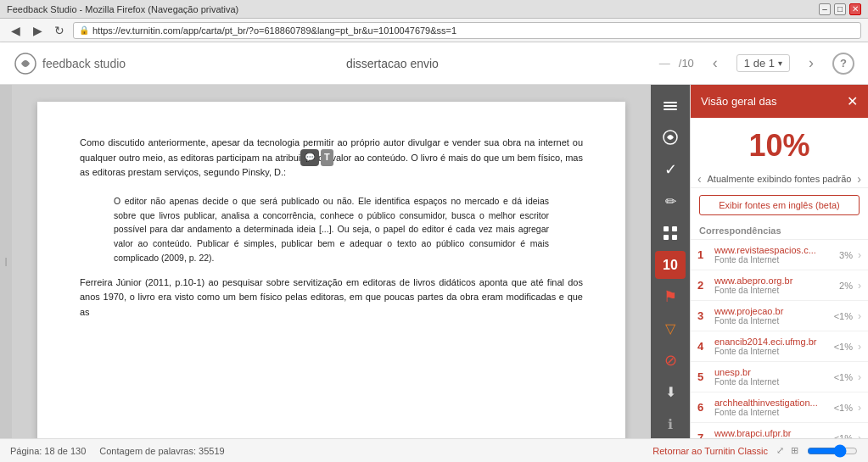 The image size is (868, 462). Describe the element at coordinates (6, 261) in the screenshot. I see `left-sidebar-toggle: |` at that location.